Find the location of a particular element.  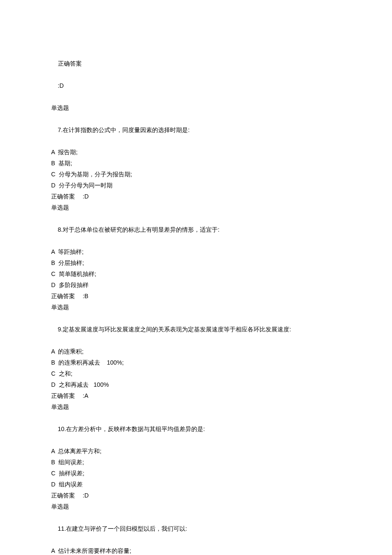

option-text: 总体离差平方和; is located at coordinates (80, 451).